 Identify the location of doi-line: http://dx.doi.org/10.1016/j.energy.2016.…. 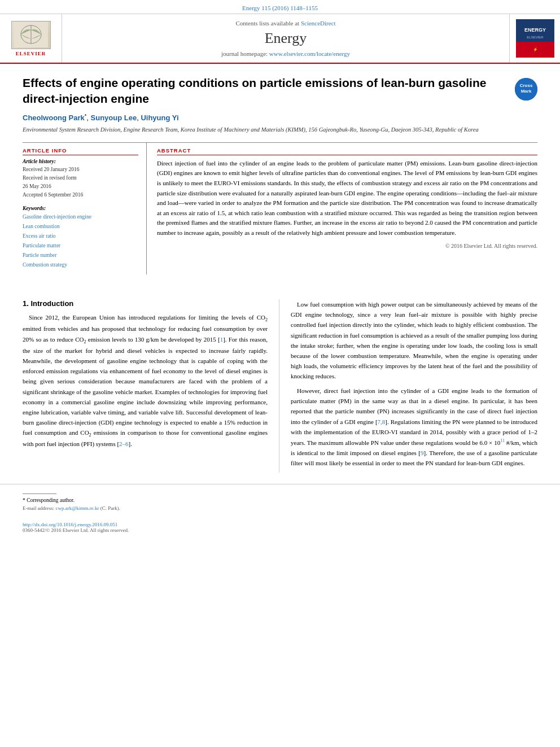
(280, 525).